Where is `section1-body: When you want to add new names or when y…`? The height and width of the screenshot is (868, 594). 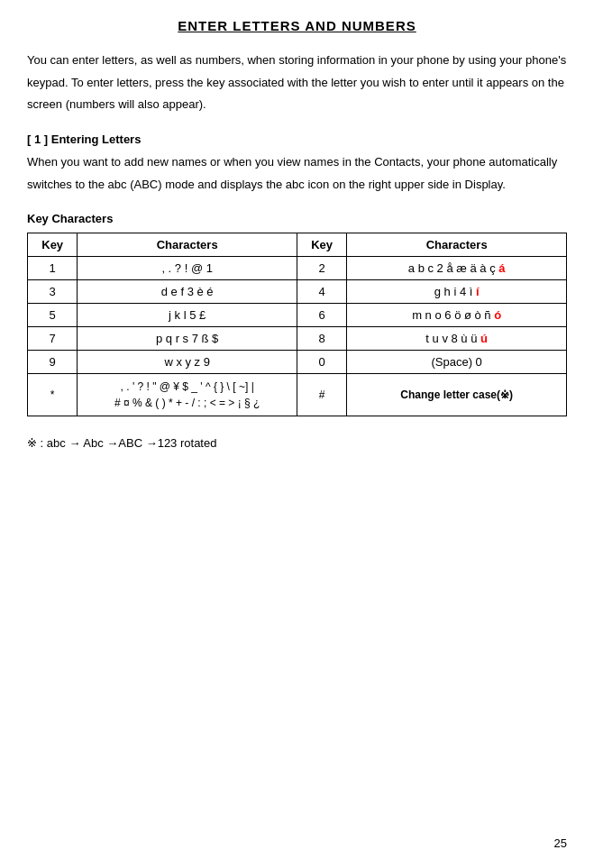
section1-body: When you want to add new names or when y… is located at coordinates (297, 173).